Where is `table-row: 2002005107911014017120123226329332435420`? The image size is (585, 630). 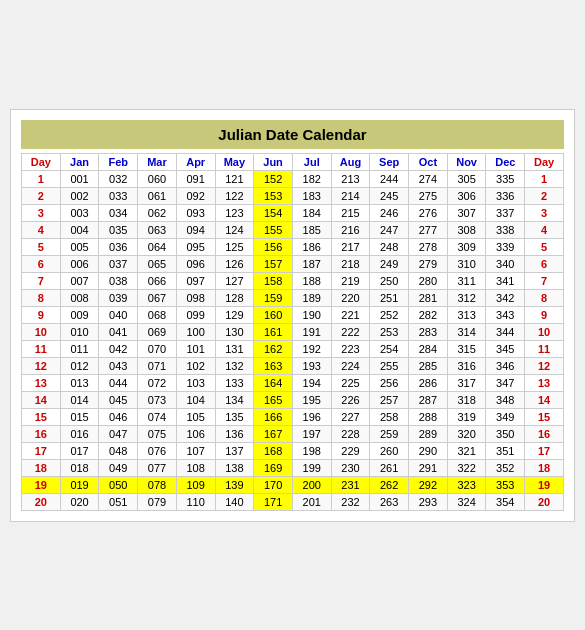
table-row: 2002005107911014017120123226329332435420 is located at coordinates (293, 502).